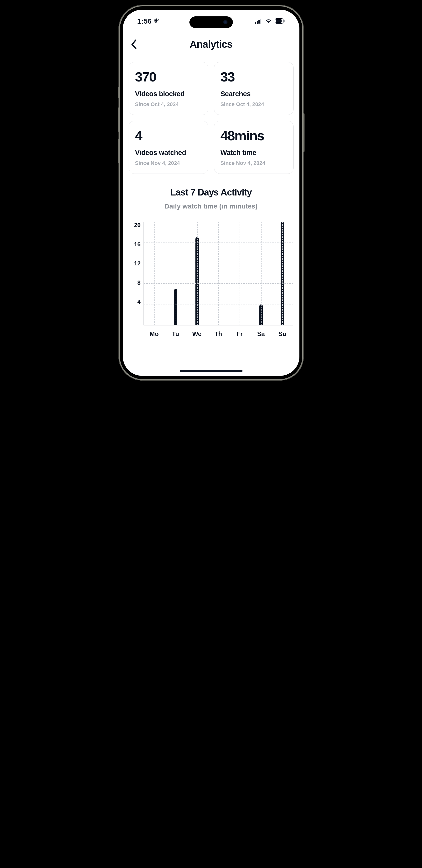  I want to click on x-tick: Tu, so click(175, 334).